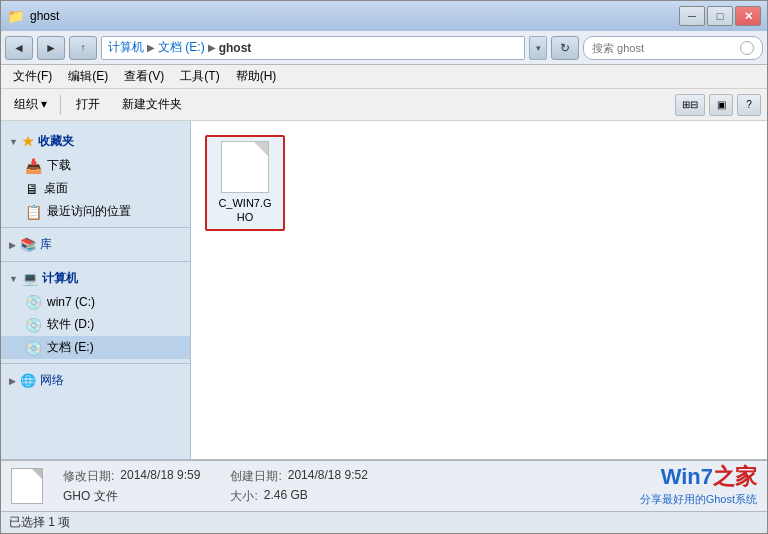 Image resolution: width=768 pixels, height=534 pixels. I want to click on sidebar-item-recent: 📋 最近访问的位置, so click(96, 212).